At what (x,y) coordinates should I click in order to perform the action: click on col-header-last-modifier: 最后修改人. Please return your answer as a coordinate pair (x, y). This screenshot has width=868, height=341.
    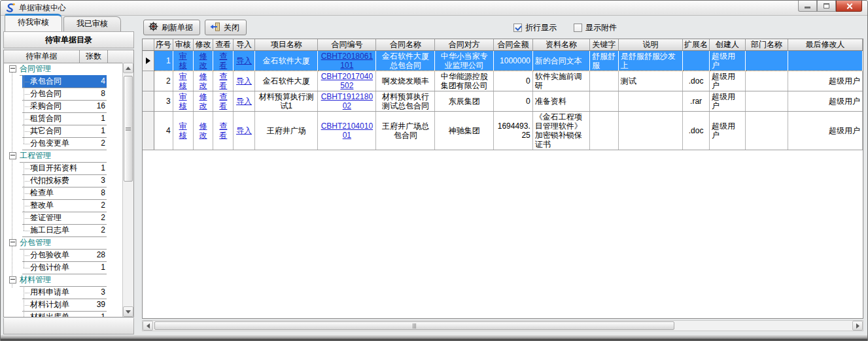
    Looking at the image, I should click on (825, 45).